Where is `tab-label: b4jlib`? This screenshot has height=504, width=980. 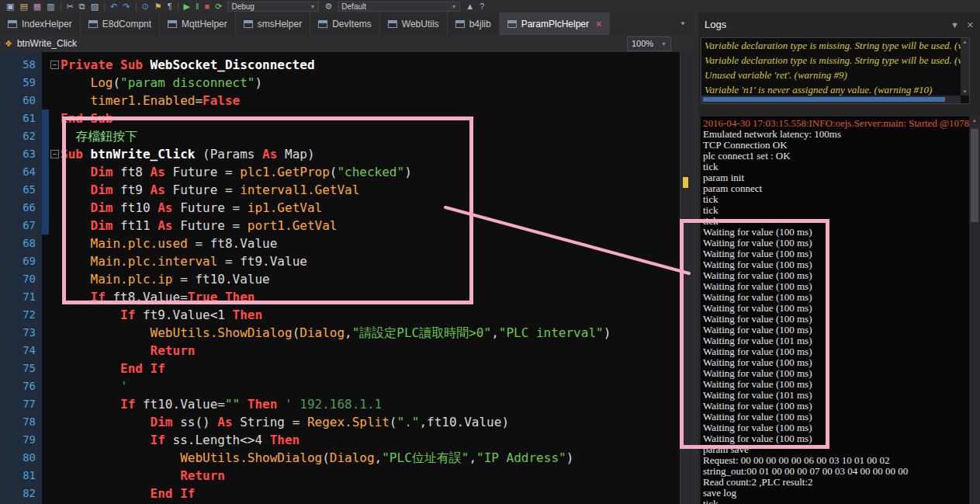
tab-label: b4jlib is located at coordinates (480, 24).